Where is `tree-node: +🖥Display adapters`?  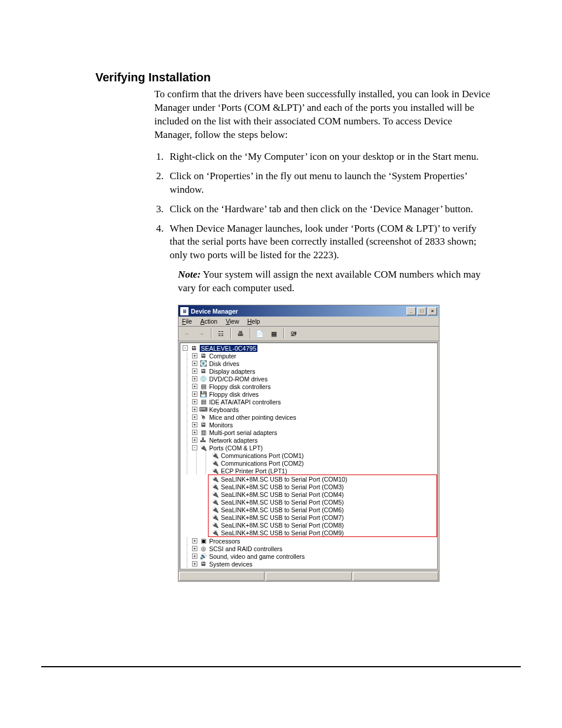
tree-node: +🖥Display adapters is located at coordinates (309, 371).